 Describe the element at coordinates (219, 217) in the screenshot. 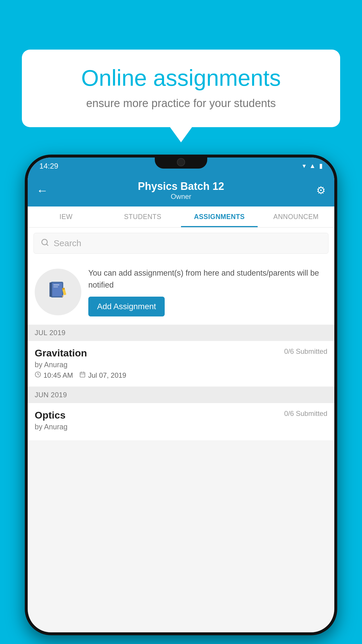

I see `tab-assignments: ASSIGNMENTS` at that location.